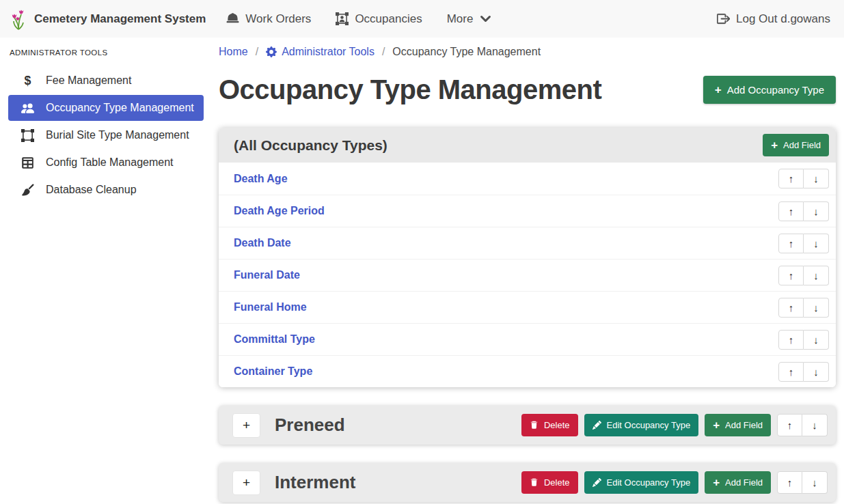 Image resolution: width=844 pixels, height=504 pixels. What do you see at coordinates (92, 190) in the screenshot?
I see `sidebar-item-label: Database Cleanup` at bounding box center [92, 190].